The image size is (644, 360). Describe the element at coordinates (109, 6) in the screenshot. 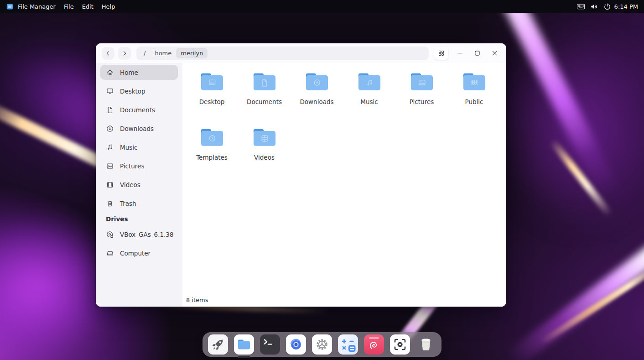

I see `menu-help: Help` at that location.